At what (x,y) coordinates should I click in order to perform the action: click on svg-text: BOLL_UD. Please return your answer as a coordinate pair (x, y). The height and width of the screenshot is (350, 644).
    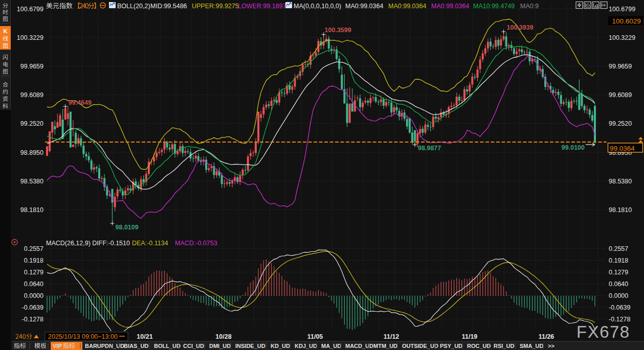
    Looking at the image, I should click on (167, 346).